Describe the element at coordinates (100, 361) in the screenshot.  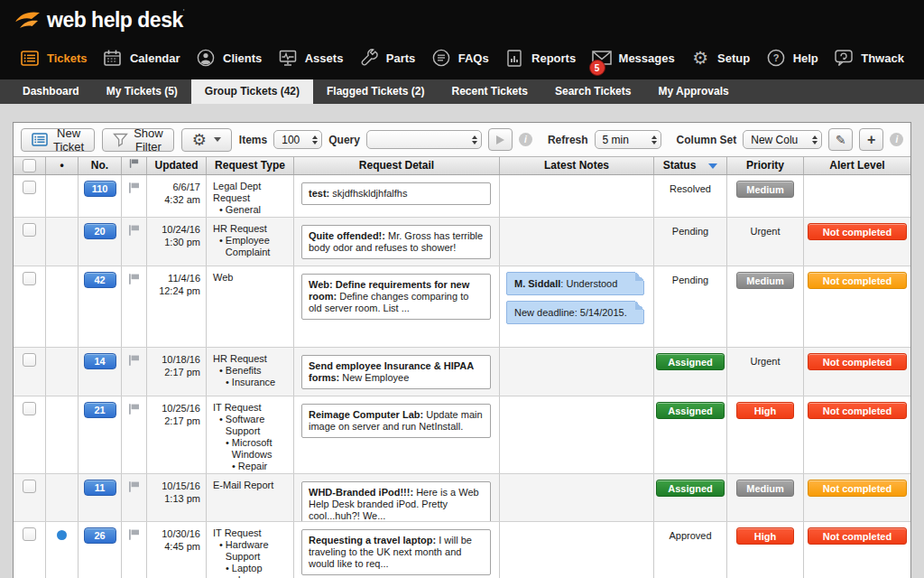
I see `ticket-number-badge: 14` at that location.